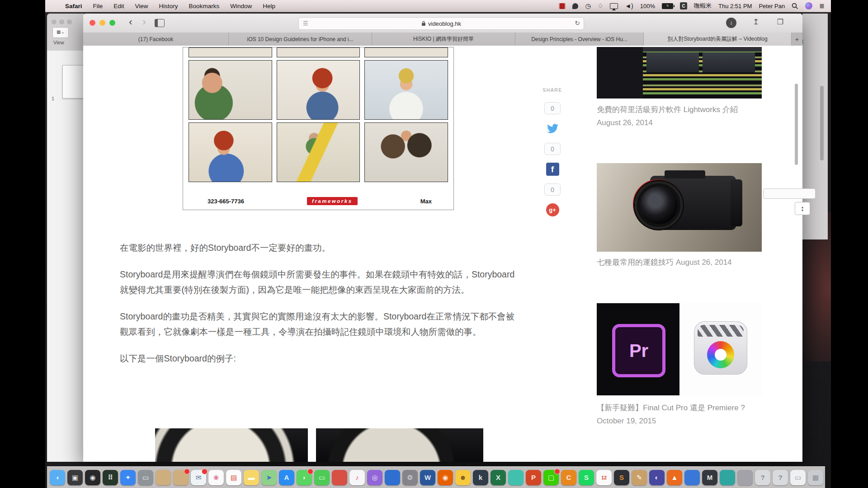  I want to click on close-window-button, so click(92, 23).